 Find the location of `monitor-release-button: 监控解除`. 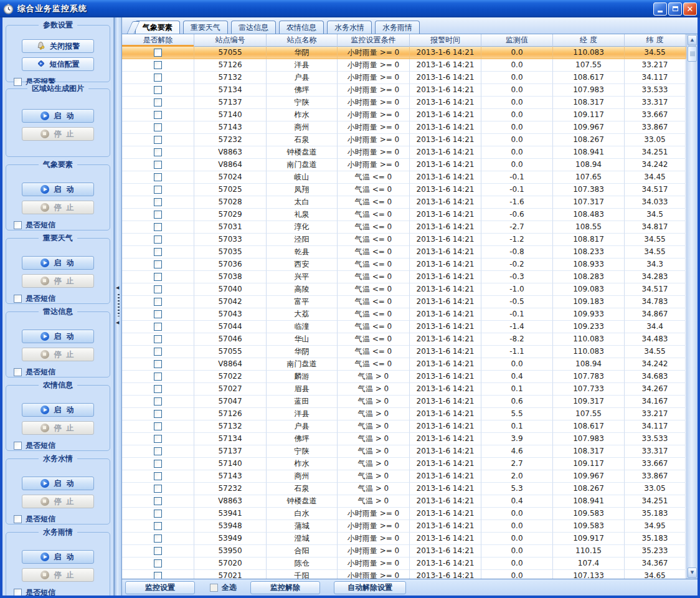

monitor-release-button: 监控解除 is located at coordinates (285, 588).